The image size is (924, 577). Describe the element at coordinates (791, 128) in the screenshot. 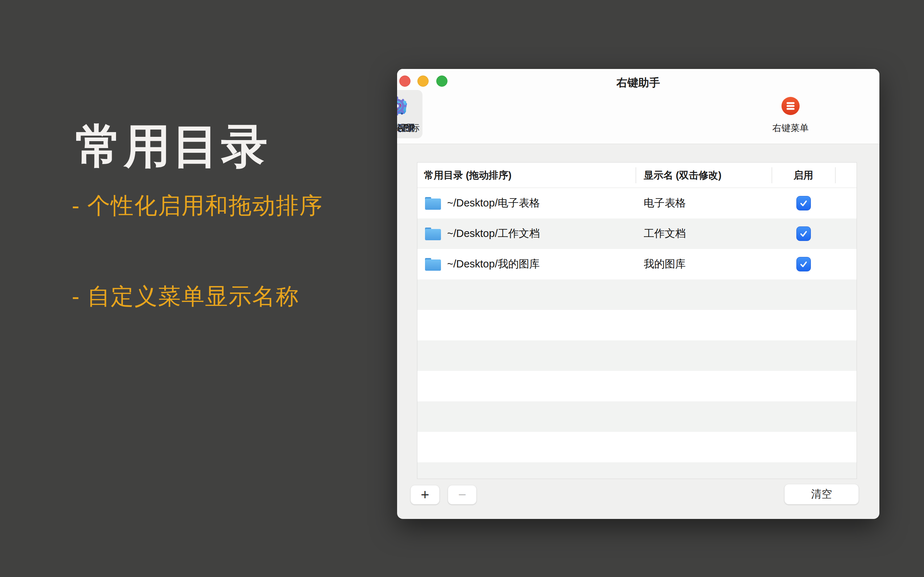

I see `tab-label: 右键菜单` at that location.